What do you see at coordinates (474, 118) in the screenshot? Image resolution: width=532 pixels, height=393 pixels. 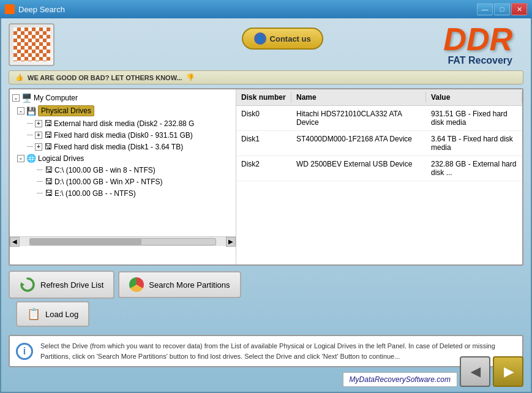 I see `cell-value0: 931.51 GB - Fixed hard disk media` at bounding box center [474, 118].